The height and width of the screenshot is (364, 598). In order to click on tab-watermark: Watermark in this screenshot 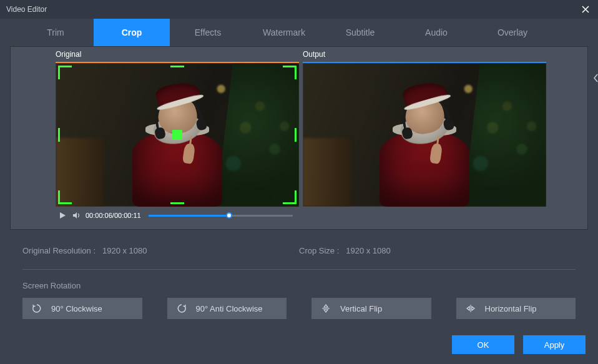, I will do `click(284, 32)`.